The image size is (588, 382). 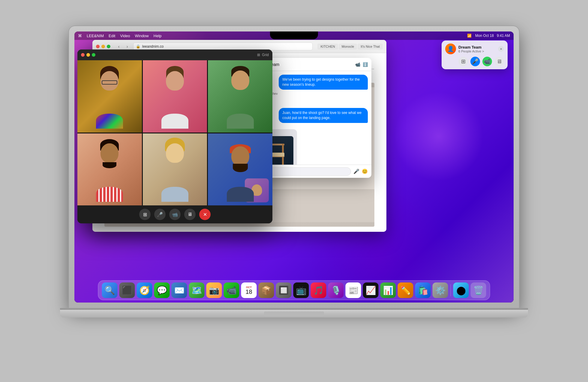 What do you see at coordinates (223, 46) in the screenshot?
I see `address-bar: 🔒 leeandnim.co` at bounding box center [223, 46].